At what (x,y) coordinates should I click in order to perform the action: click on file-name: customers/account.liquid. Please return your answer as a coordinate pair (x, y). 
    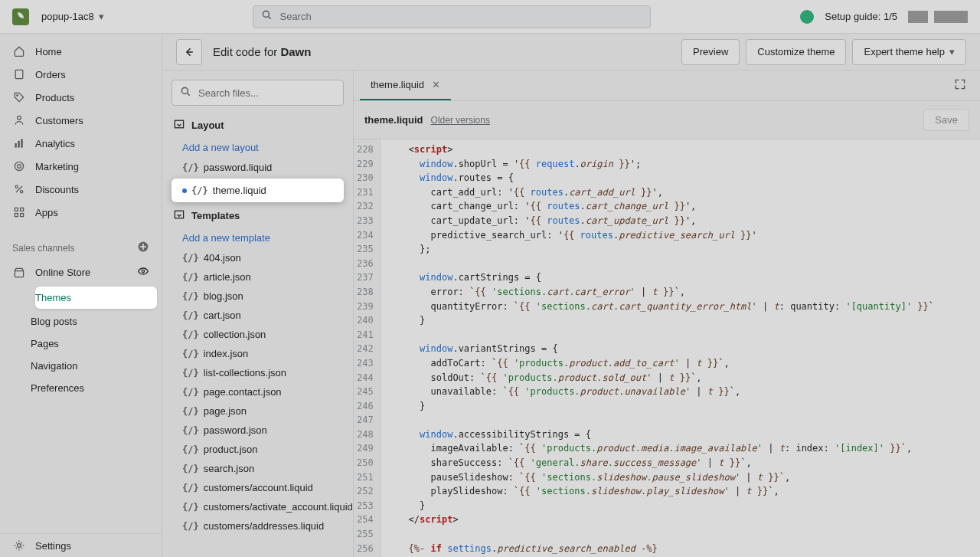
    Looking at the image, I should click on (259, 487).